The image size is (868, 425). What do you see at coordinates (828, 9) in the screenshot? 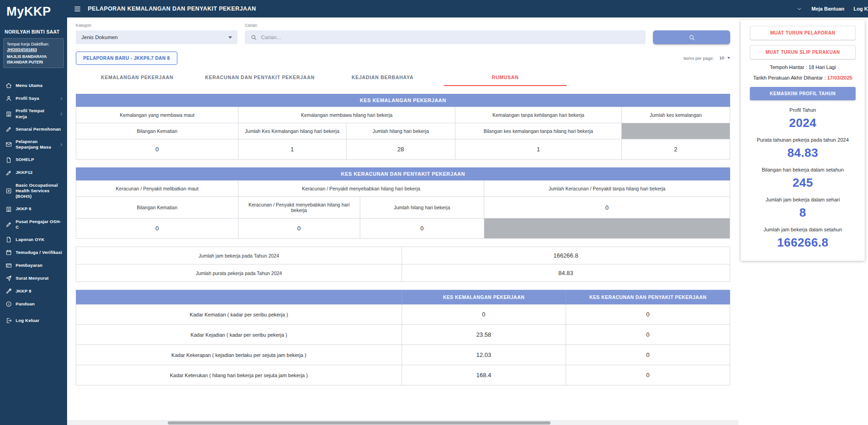
I see `help-desk-link: Meja Bantuan` at bounding box center [828, 9].